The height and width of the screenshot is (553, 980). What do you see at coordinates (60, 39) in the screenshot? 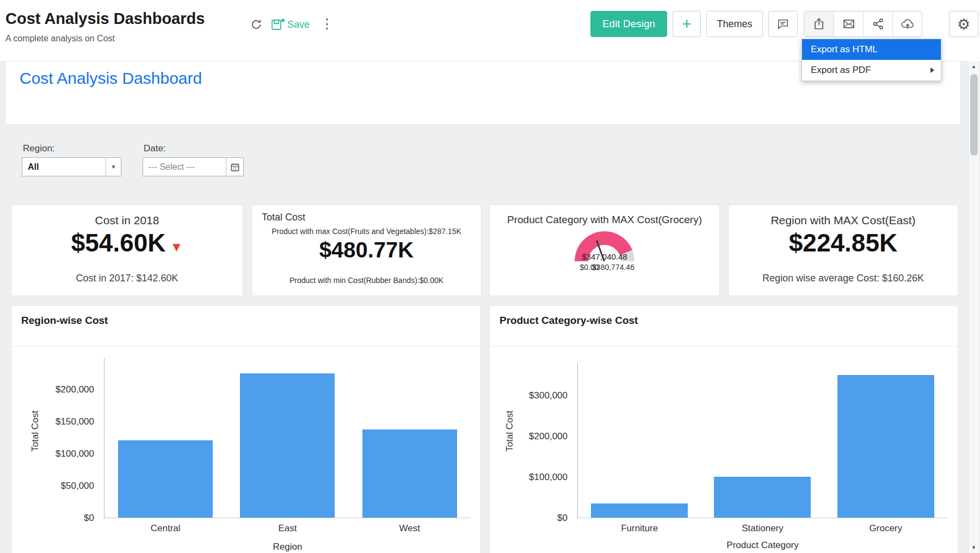
I see `page-subtitle: A complete analysis on Cost` at bounding box center [60, 39].